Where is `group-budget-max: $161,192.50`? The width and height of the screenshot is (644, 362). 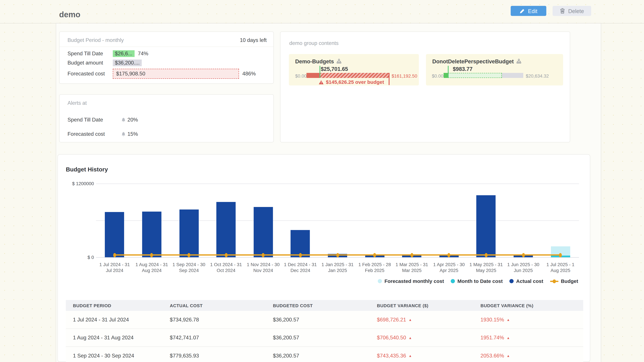 group-budget-max: $161,192.50 is located at coordinates (404, 76).